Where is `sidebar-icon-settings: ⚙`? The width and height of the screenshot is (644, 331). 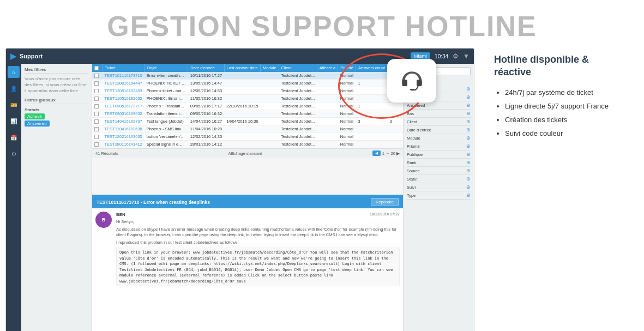
sidebar-icon-settings: ⚙ is located at coordinates (14, 154).